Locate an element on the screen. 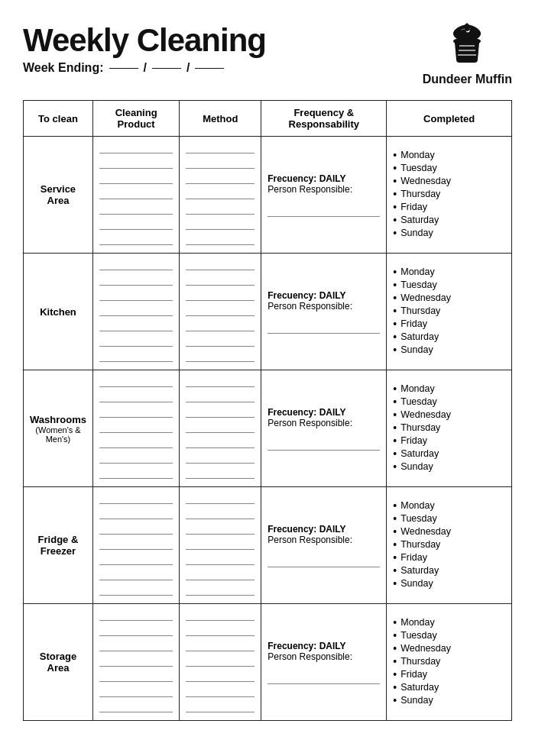 The width and height of the screenshot is (535, 756). week-day-line is located at coordinates (124, 69).